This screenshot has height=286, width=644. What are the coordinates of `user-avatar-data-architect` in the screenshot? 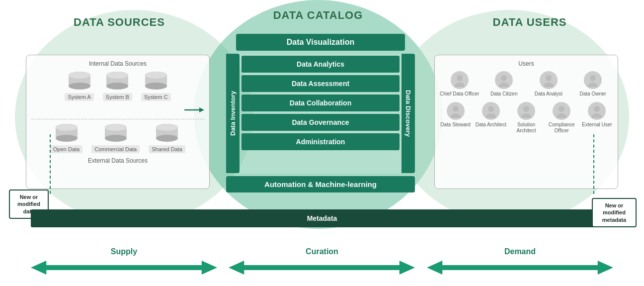 It's located at (491, 111).